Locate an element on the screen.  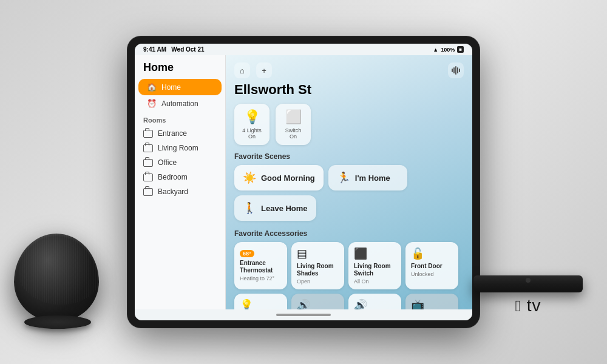
good-morning-label: Good Morning is located at coordinates (288, 178).